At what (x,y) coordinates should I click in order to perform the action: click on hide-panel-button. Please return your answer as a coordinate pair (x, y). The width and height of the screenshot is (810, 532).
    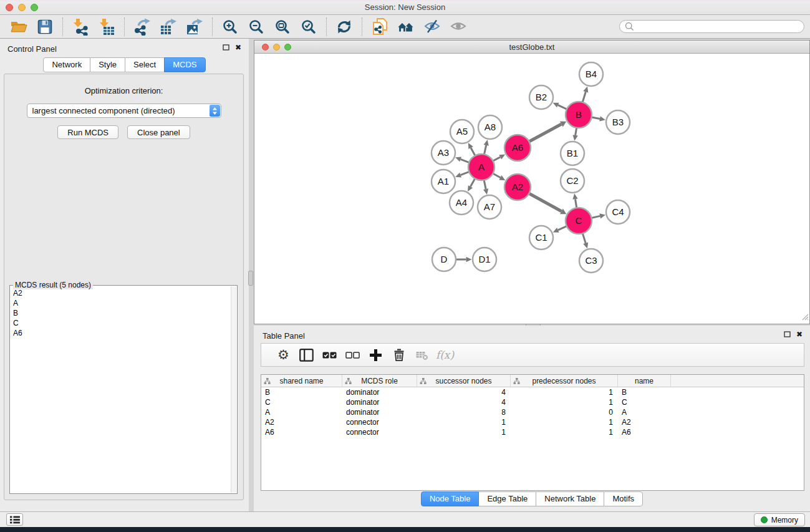
    Looking at the image, I should click on (432, 27).